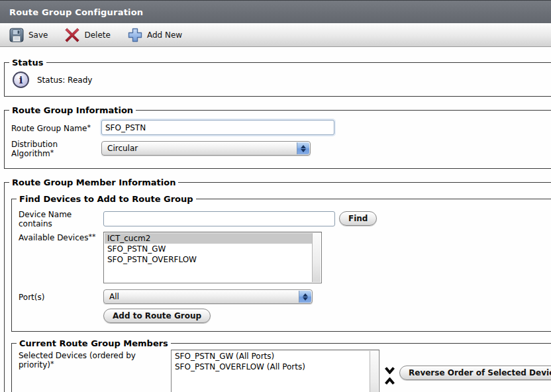 This screenshot has height=392, width=551. I want to click on distribution-algorithm-select: Circular, so click(206, 148).